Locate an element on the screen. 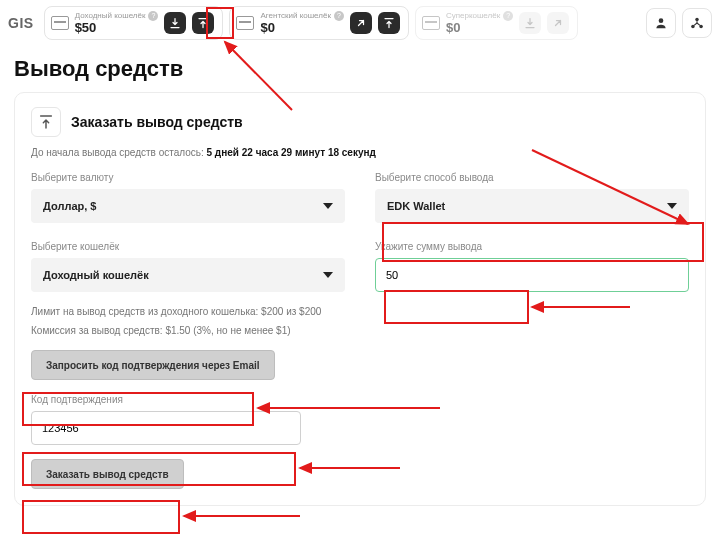  withdraw-icon is located at coordinates (46, 122).